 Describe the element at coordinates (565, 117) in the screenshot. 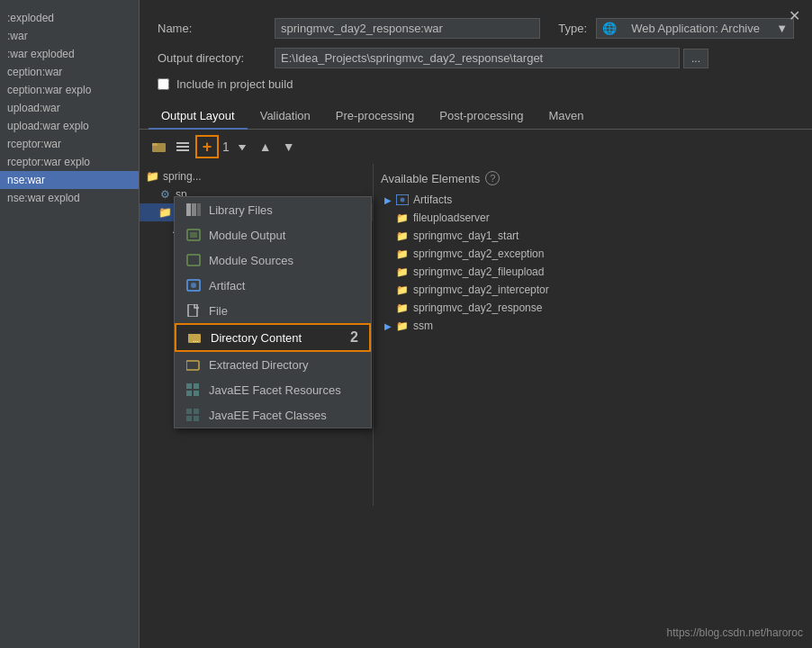

I see `tab-maven: Maven` at that location.